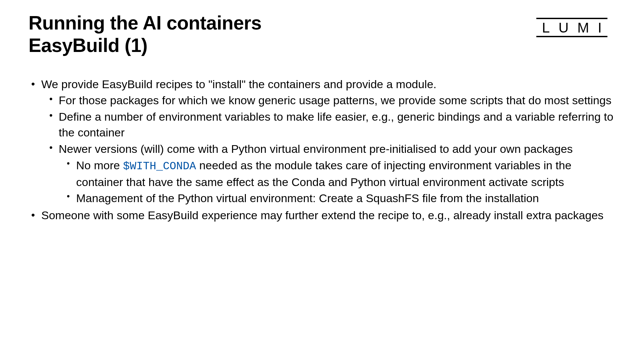 The height and width of the screenshot is (362, 644). Describe the element at coordinates (330, 125) in the screenshot. I see `bullet-item: Define a number of environment variables…` at that location.